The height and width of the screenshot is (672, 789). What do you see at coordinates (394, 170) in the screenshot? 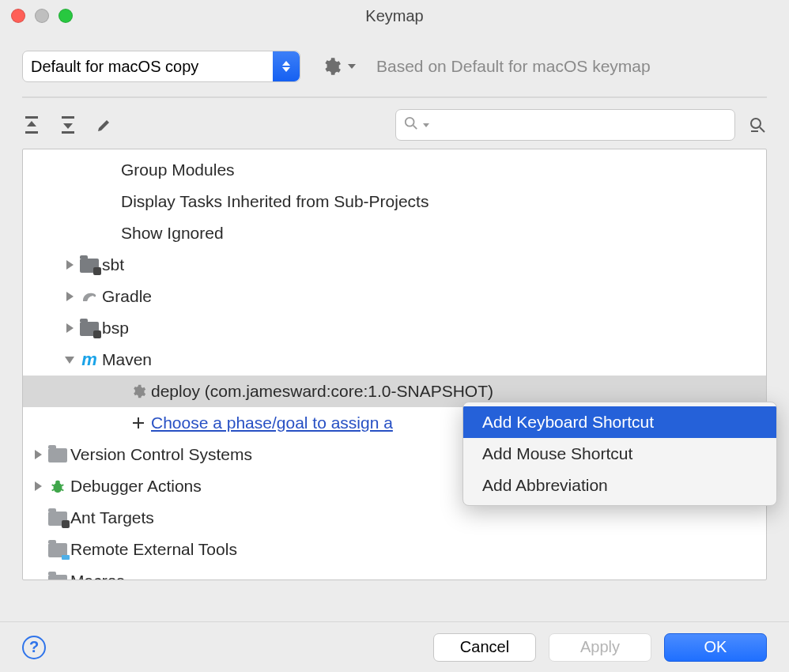
I see `tree-item: Group Modules` at bounding box center [394, 170].